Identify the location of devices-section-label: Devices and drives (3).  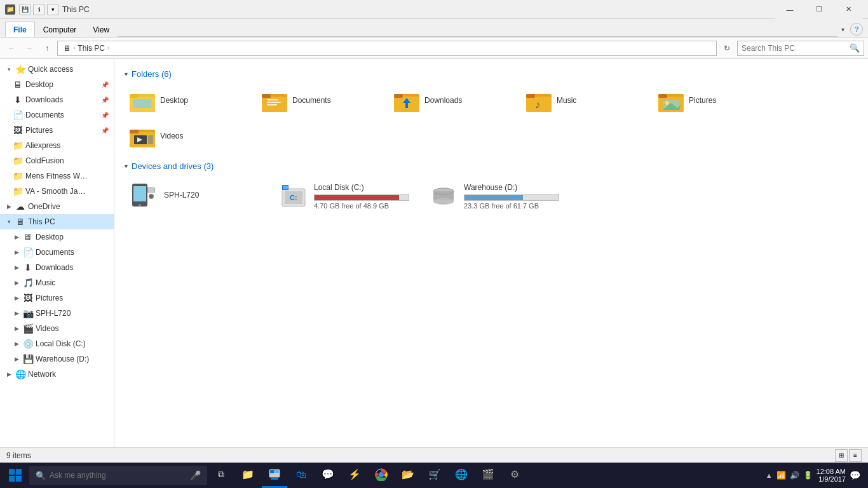
(173, 166).